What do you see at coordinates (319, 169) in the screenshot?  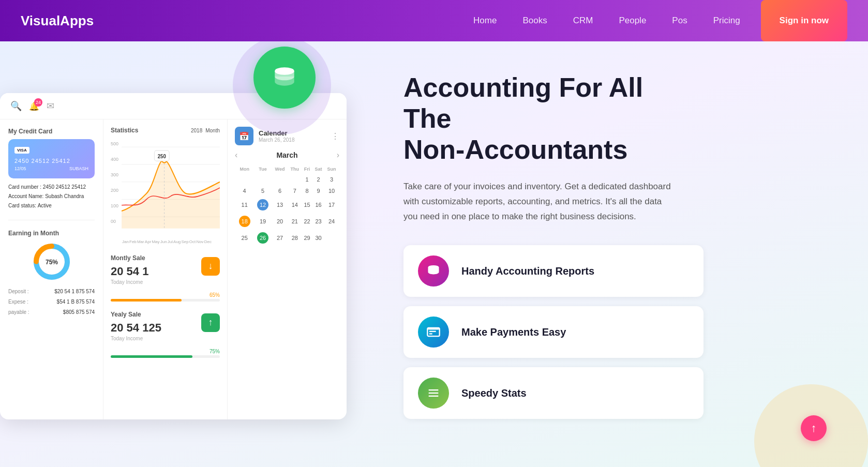 I see `cal-header-sat: Sat` at bounding box center [319, 169].